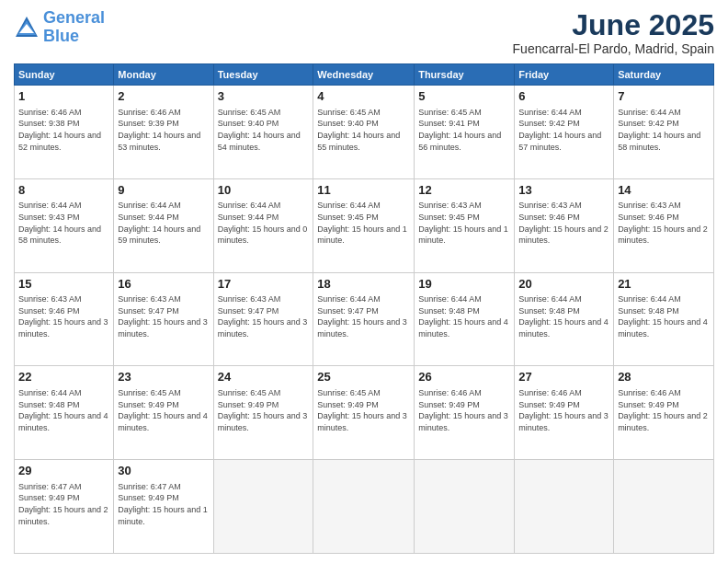 The height and width of the screenshot is (563, 728). What do you see at coordinates (64, 471) in the screenshot?
I see `day-number: 29` at bounding box center [64, 471].